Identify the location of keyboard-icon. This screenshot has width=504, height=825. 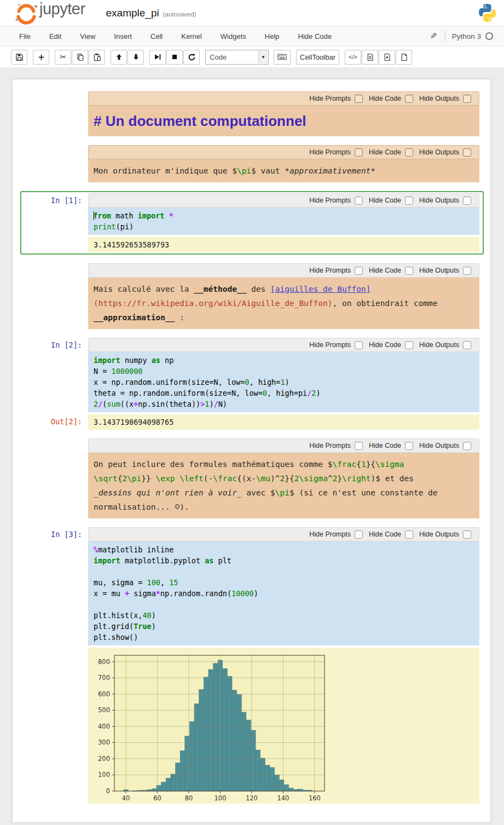
(282, 57).